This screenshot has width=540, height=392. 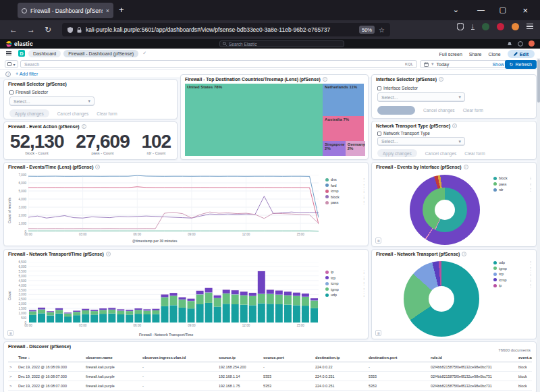 What do you see at coordinates (122, 9) in the screenshot?
I see `new-tab-button: +` at bounding box center [122, 9].